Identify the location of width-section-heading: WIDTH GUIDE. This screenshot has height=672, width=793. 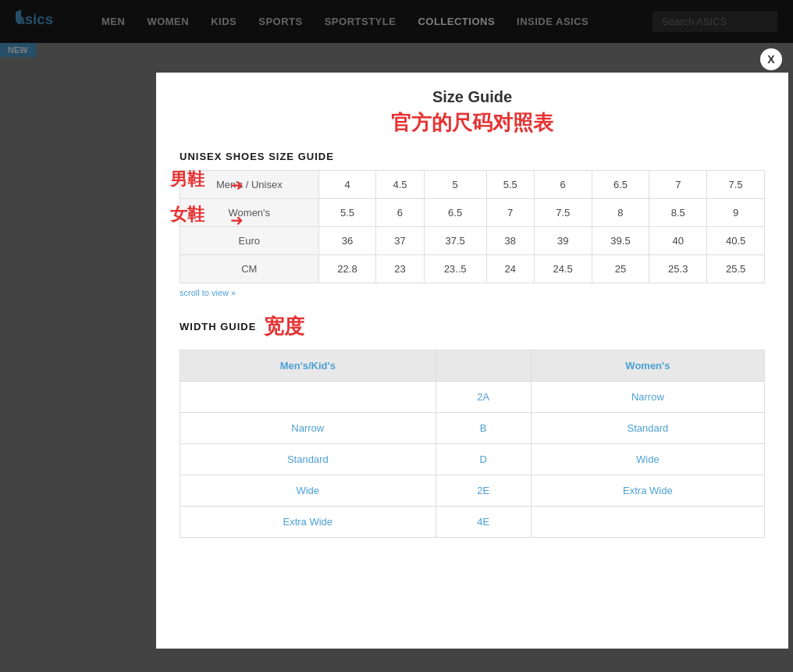
(218, 326).